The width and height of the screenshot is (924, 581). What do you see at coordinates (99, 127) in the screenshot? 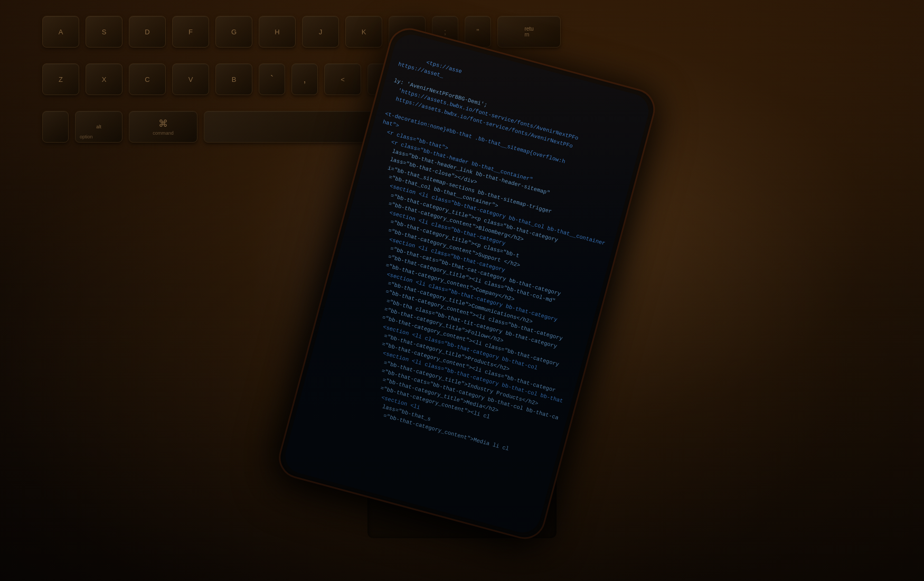
I see `key-alt-left: alt option` at bounding box center [99, 127].